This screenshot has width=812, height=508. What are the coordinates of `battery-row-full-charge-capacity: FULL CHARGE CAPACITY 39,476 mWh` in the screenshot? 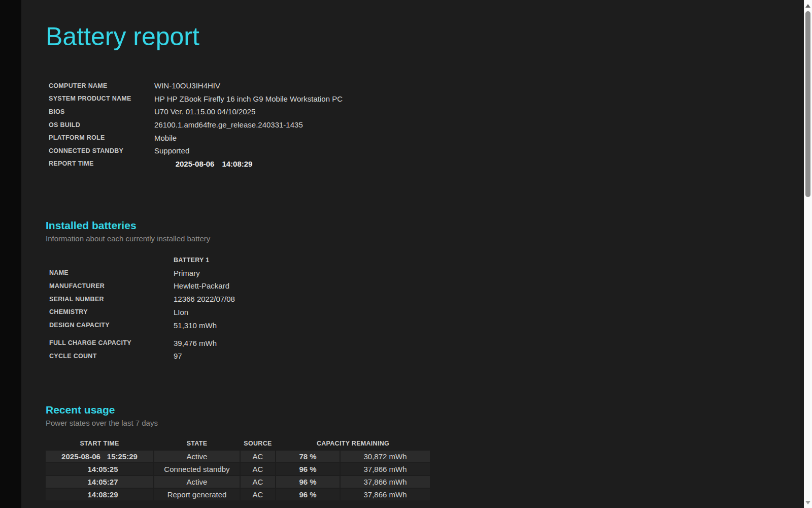 It's located at (425, 343).